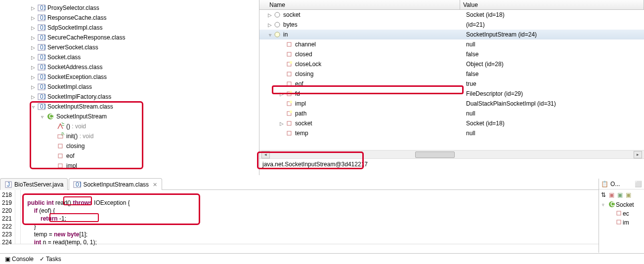 The width and height of the screenshot is (644, 264). Describe the element at coordinates (144, 97) in the screenshot. I see `tree-row: ▷01SocketImplFactory.class` at that location.